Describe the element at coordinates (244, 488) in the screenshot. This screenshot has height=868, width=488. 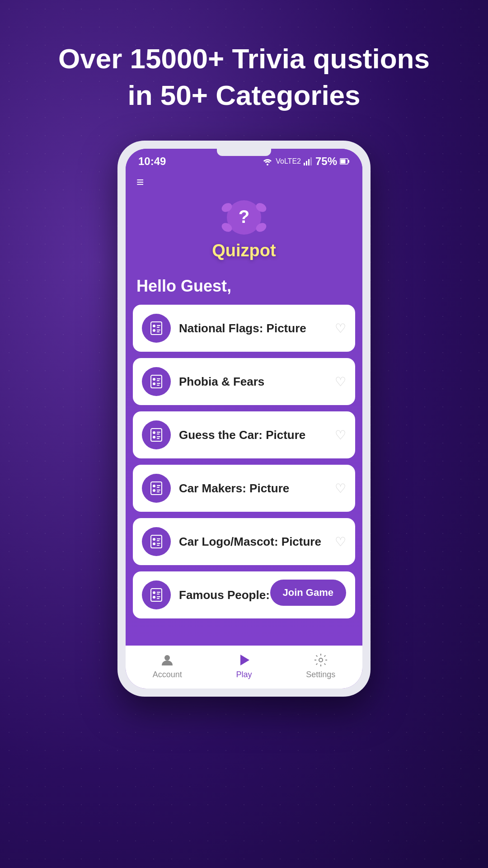
I see `category-card-4: Car Makers: Picture ♡` at that location.